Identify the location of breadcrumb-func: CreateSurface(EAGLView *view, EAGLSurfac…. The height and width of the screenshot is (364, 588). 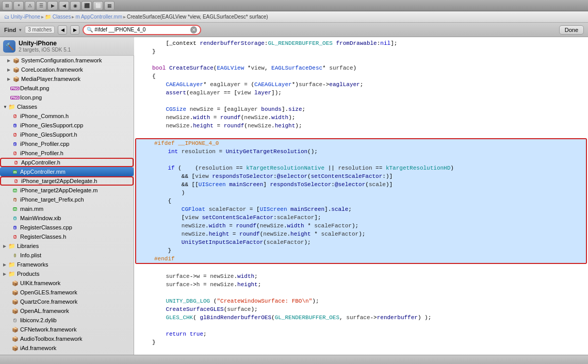
(198, 16).